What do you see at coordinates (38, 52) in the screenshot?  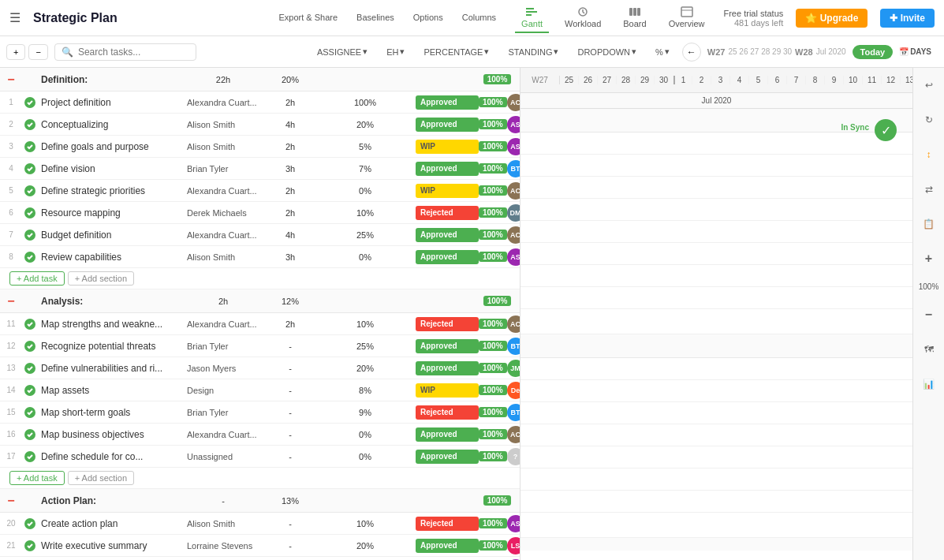 I see `remove-row-button: −` at bounding box center [38, 52].